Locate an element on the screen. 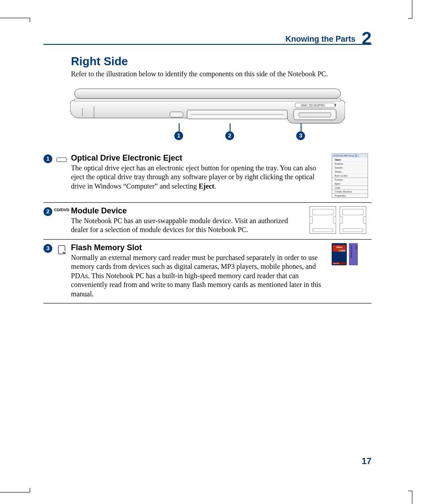 This screenshot has height=504, width=423. item-number-badge: 3 is located at coordinates (48, 248).